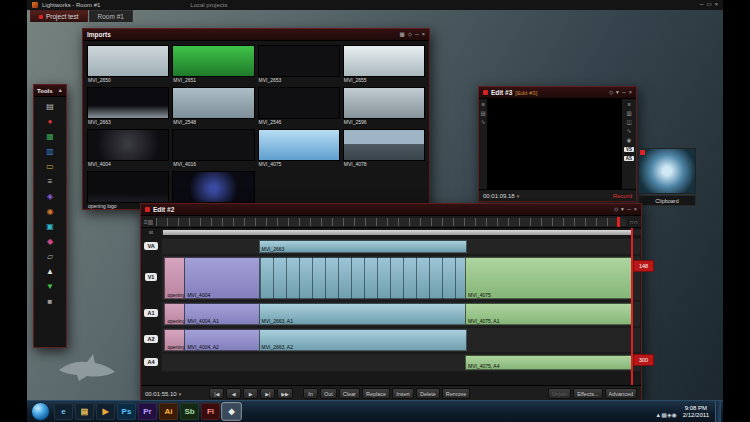 This screenshot has height=422, width=750. What do you see at coordinates (64, 412) in the screenshot?
I see `taskbar-ie-icon: e` at bounding box center [64, 412].